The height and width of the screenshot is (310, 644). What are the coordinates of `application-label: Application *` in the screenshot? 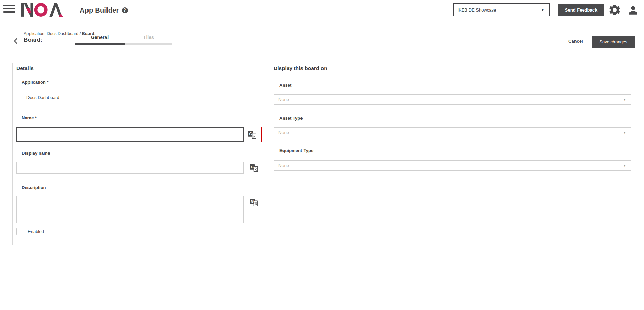 It's located at (35, 82).